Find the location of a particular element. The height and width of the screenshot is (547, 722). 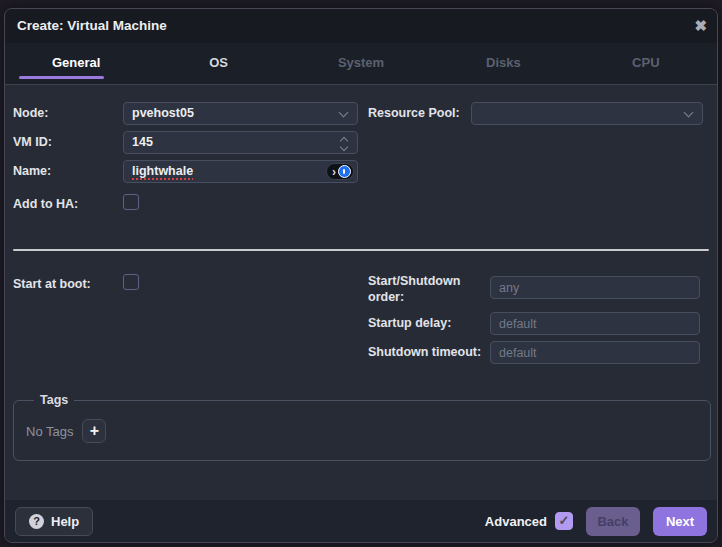

onepassword-icon is located at coordinates (344, 172).